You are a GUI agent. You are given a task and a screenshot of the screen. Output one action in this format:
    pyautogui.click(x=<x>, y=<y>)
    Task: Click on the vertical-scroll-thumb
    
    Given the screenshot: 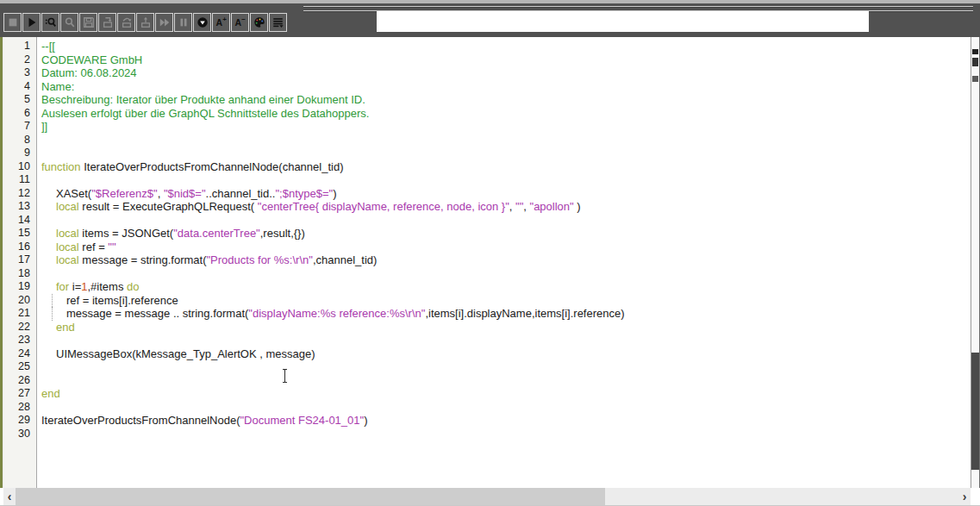 What is the action you would take?
    pyautogui.click(x=976, y=411)
    